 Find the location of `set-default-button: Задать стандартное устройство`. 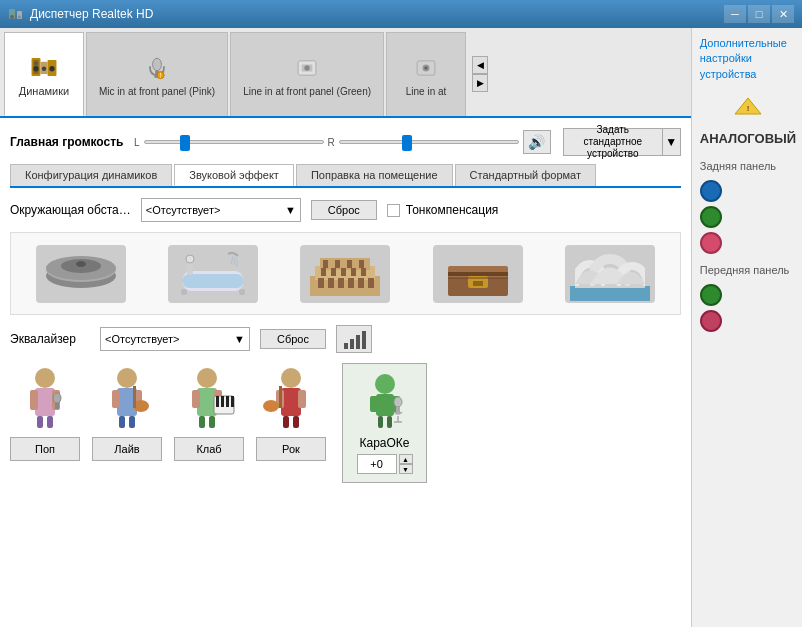

set-default-button: Задать стандартное устройство is located at coordinates (613, 142).